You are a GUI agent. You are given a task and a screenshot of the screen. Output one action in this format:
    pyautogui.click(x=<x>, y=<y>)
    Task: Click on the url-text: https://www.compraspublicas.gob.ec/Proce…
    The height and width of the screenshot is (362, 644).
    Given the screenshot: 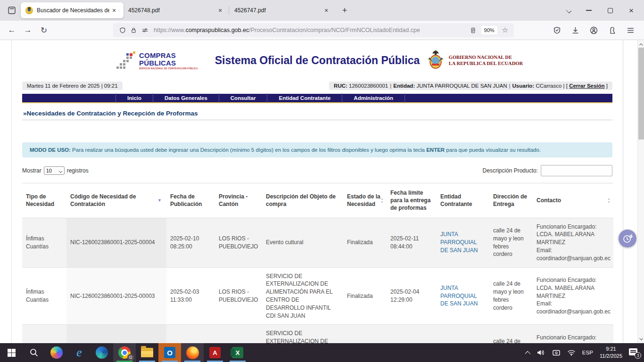 What is the action you would take?
    pyautogui.click(x=311, y=30)
    